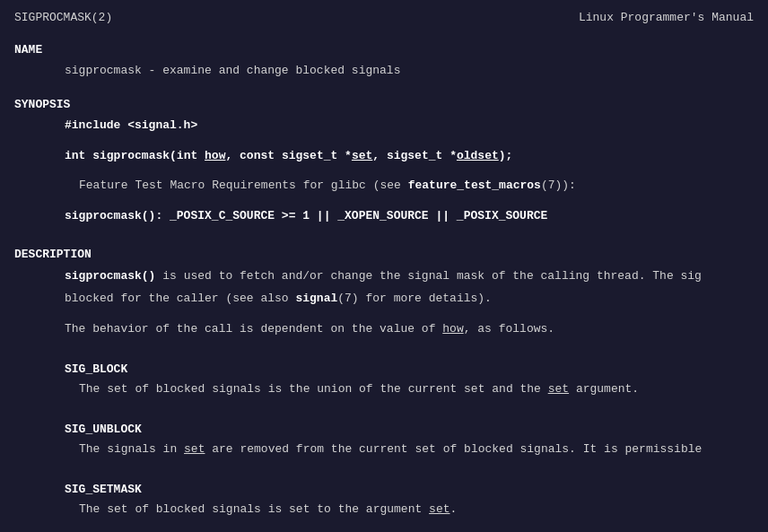 This screenshot has height=532, width=768. Describe the element at coordinates (666, 18) in the screenshot. I see `man-page-title-right: Linux Programmer's Manual` at that location.